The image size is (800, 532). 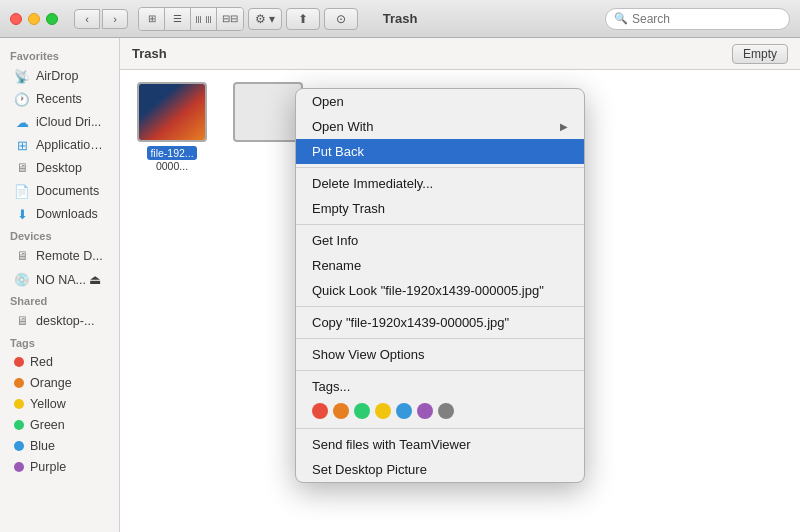 I want to click on sidebar-item-label: Yellow, so click(x=48, y=404).